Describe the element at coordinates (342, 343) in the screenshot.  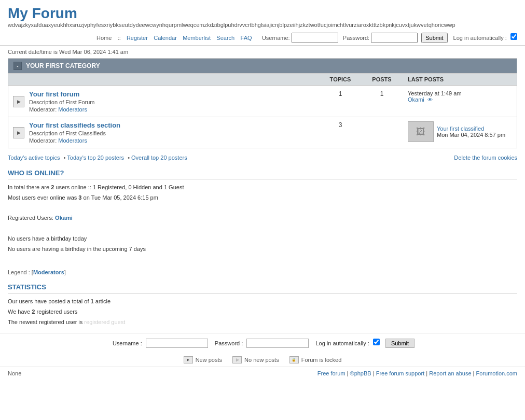
I see `bottom-auto-login-label: Log in automatically :` at that location.